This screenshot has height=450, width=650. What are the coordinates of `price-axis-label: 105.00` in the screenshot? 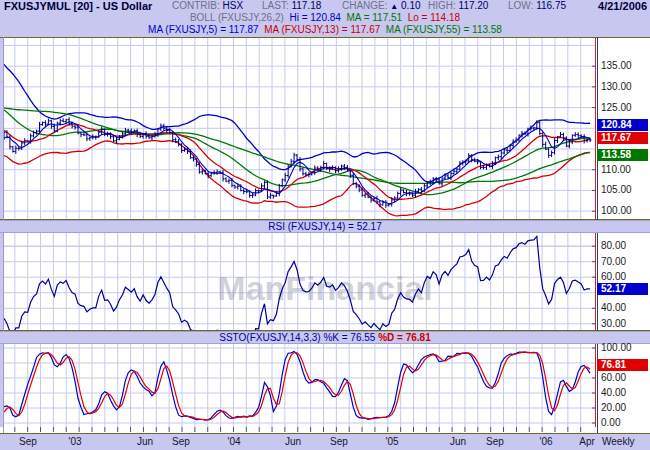 It's located at (625, 190).